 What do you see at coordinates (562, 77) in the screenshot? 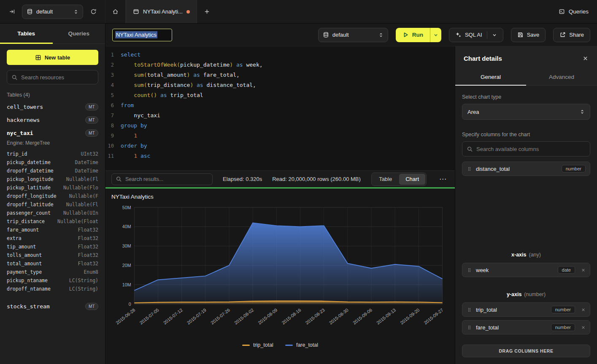
I see `panel-tab-advanced: Advanced` at bounding box center [562, 77].